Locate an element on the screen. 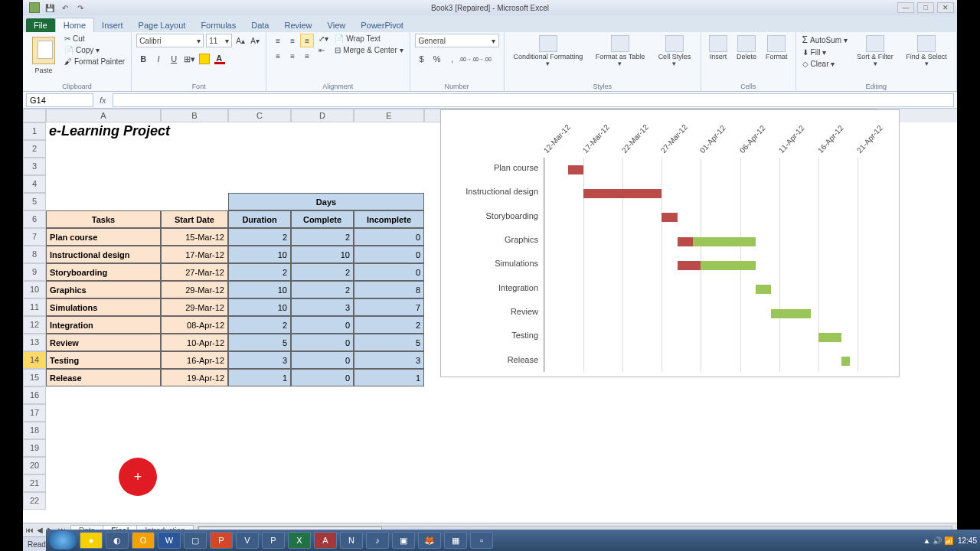 This screenshot has width=980, height=551. currency-button: $ is located at coordinates (422, 59).